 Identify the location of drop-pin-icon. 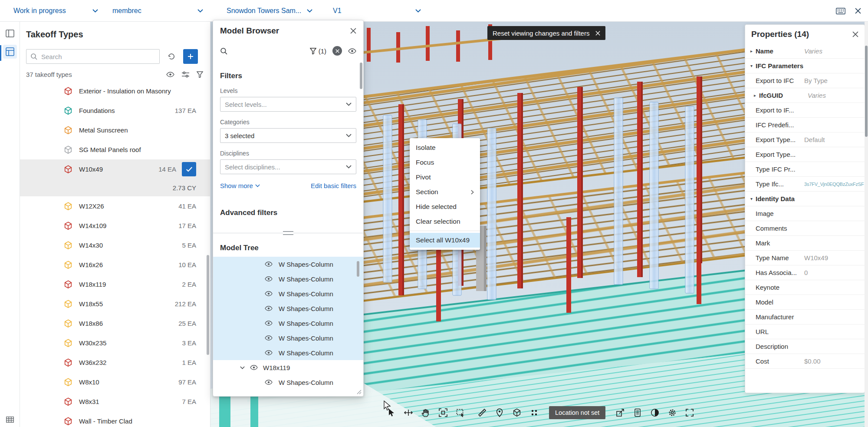
(500, 413).